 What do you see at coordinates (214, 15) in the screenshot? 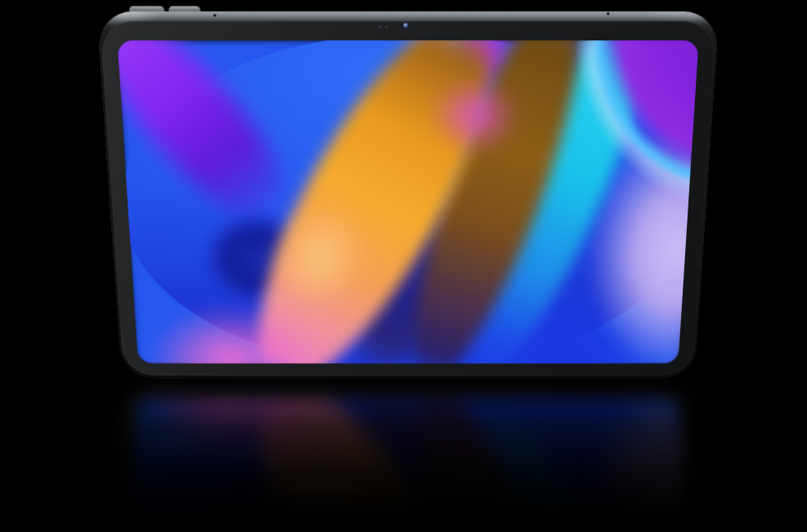
I see `microphone-hole-left` at bounding box center [214, 15].